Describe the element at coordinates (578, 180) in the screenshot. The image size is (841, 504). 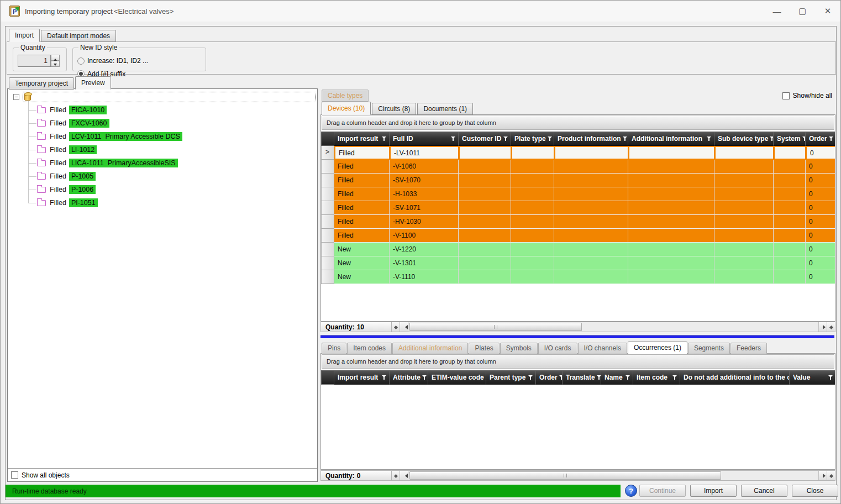
I see `table-row: Filled-SV-10700` at that location.